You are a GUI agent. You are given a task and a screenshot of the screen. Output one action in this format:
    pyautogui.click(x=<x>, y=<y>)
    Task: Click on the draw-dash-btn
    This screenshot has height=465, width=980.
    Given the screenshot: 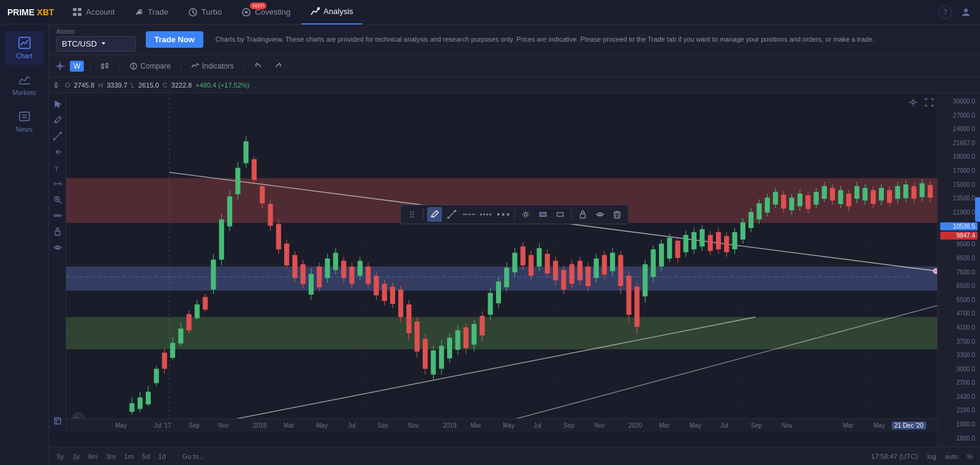 What is the action you would take?
    pyautogui.click(x=469, y=214)
    